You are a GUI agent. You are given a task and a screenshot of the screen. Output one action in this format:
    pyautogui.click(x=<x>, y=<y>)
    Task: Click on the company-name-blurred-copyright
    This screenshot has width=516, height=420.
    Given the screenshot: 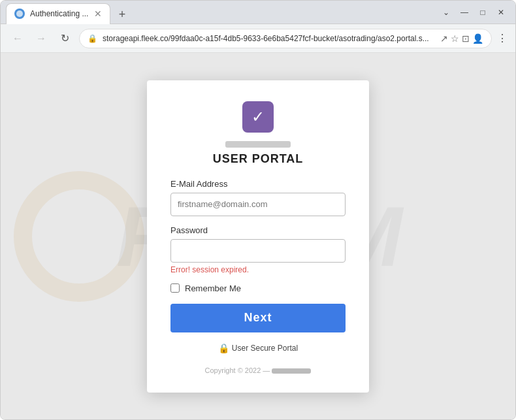 What is the action you would take?
    pyautogui.click(x=291, y=371)
    